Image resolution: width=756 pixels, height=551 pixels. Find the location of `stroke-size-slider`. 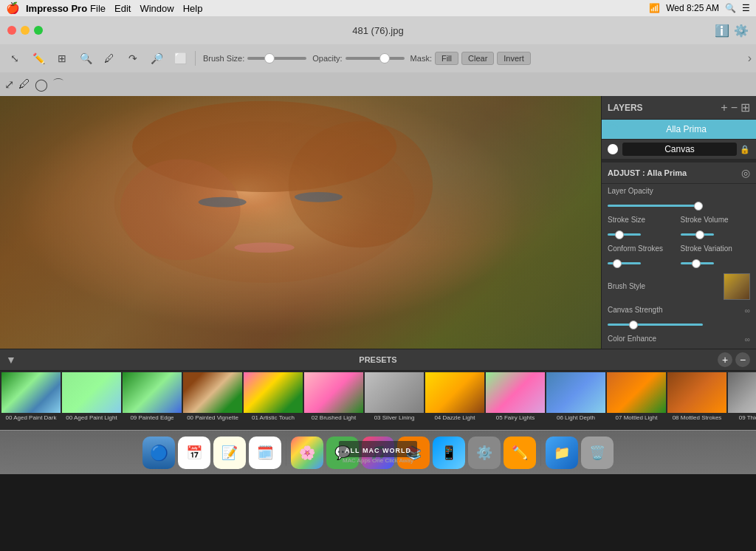

stroke-size-slider is located at coordinates (625, 235).